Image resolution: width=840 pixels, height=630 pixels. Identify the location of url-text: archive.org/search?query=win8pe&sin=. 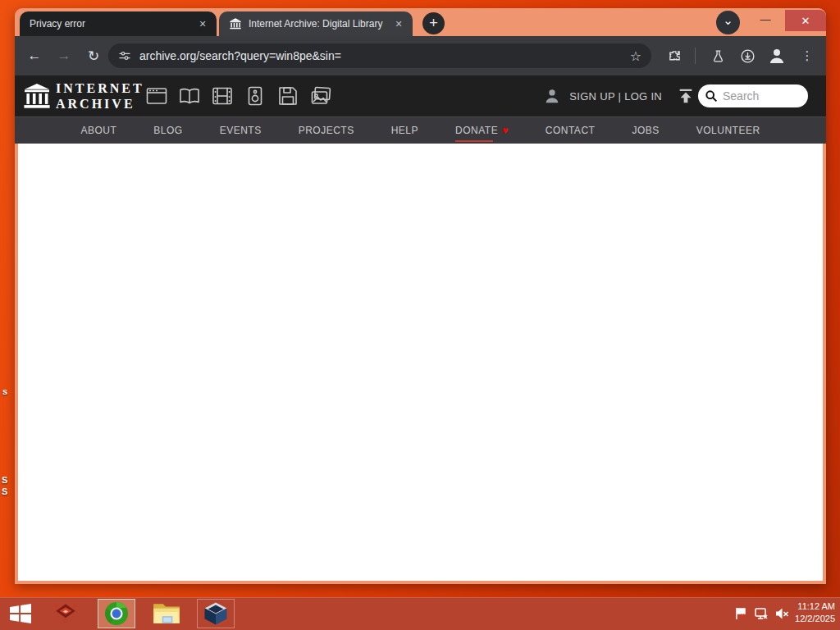
(385, 56).